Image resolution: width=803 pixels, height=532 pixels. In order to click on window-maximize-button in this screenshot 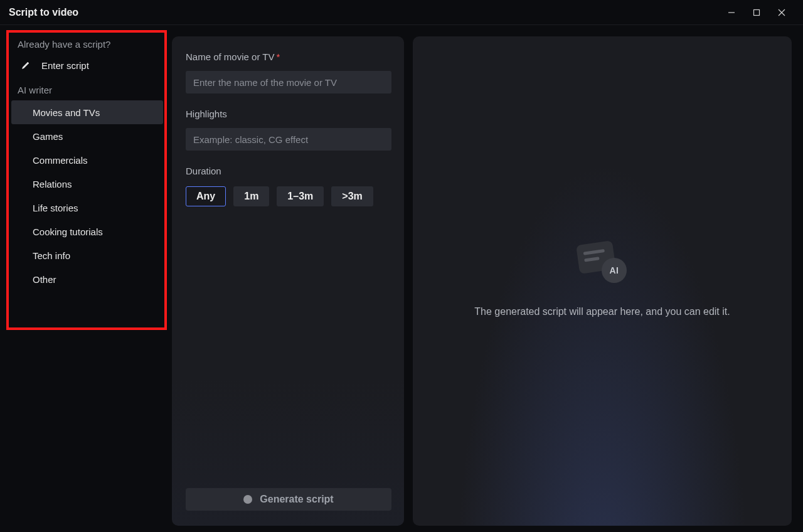, I will do `click(757, 13)`.